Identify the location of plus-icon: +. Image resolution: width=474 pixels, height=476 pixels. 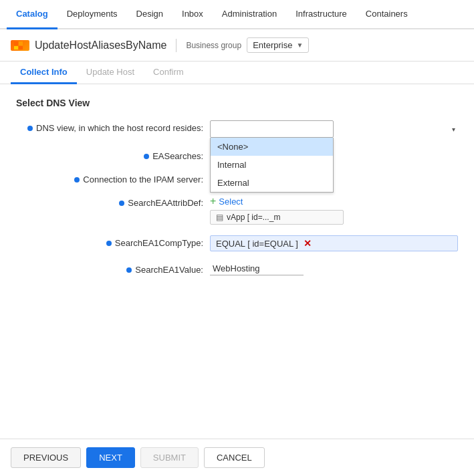
(213, 201).